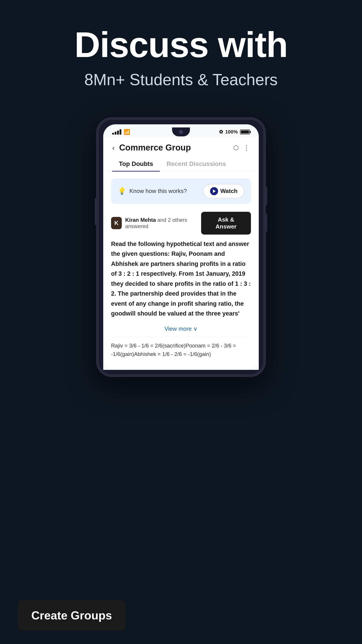  I want to click on battery-icon, so click(245, 132).